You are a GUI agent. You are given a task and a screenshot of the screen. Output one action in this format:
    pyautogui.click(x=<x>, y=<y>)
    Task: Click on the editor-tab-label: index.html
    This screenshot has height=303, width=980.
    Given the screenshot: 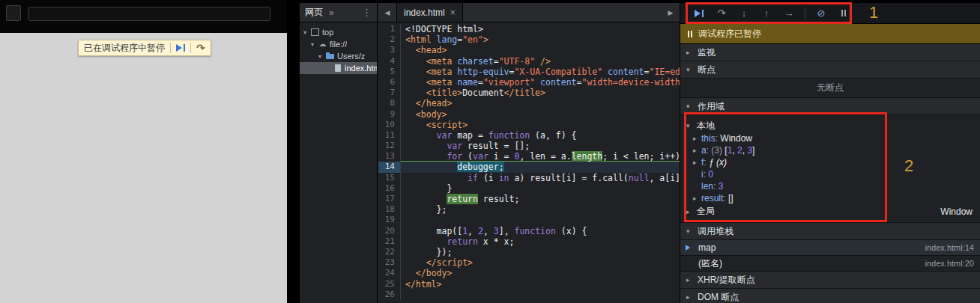 What is the action you would take?
    pyautogui.click(x=424, y=13)
    